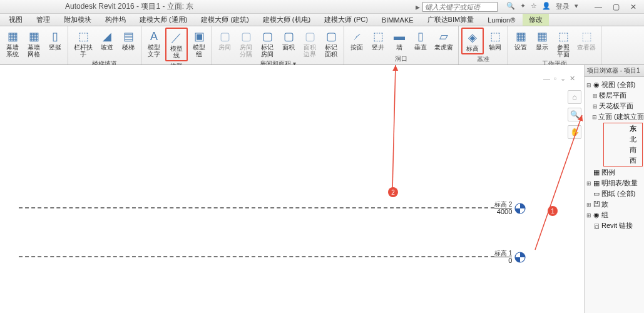 The image size is (644, 313). I want to click on search-input, so click(460, 7).